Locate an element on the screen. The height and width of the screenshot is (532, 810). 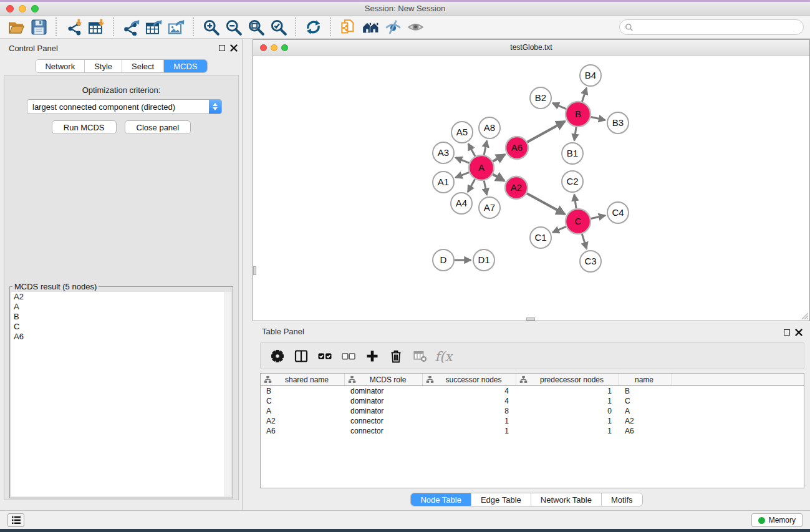
node-C: C is located at coordinates (578, 221).